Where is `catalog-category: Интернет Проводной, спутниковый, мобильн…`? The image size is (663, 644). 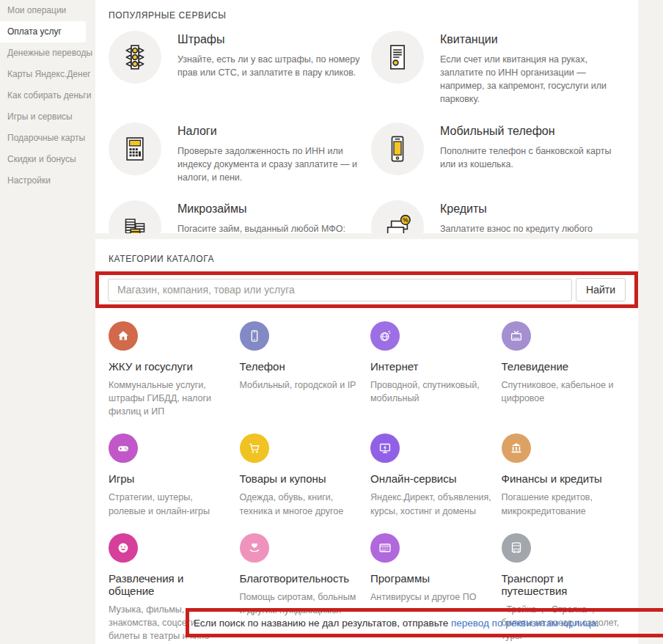
catalog-category: Интернет Проводной, спутниковый, мобильн… is located at coordinates (433, 370).